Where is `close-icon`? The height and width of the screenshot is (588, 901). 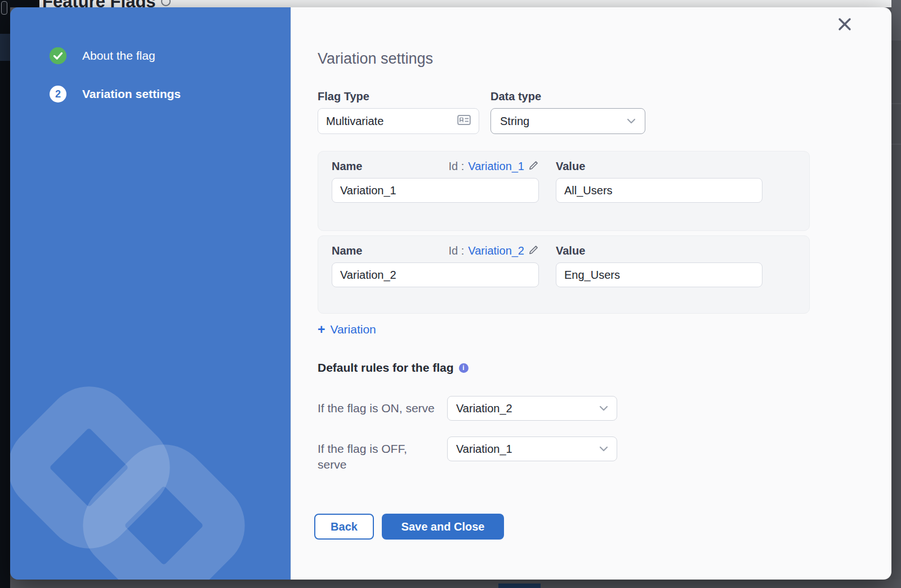
close-icon is located at coordinates (845, 25).